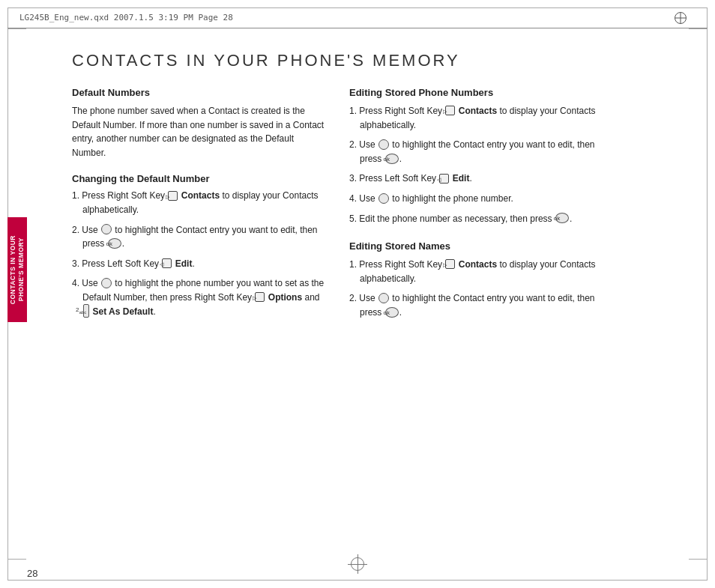  I want to click on left-softkey-icon-3: ◁, so click(166, 264).